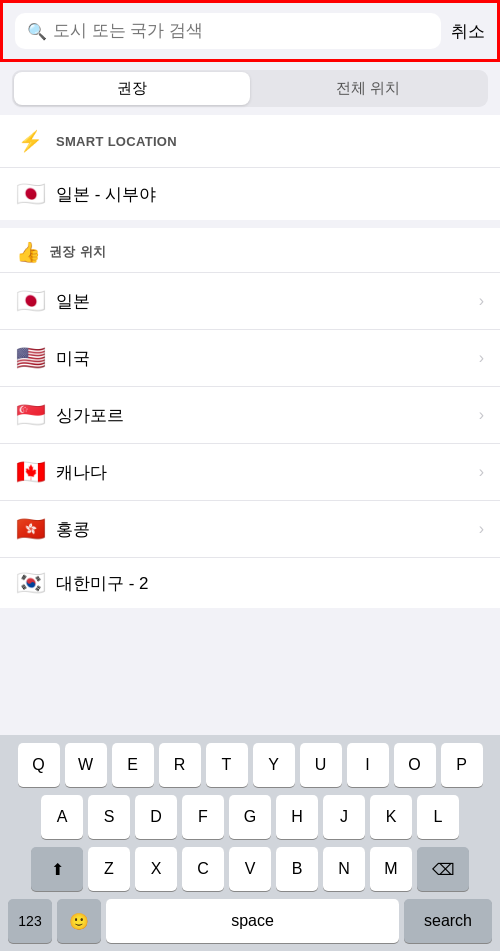 The height and width of the screenshot is (951, 500). I want to click on tab-bar: 권장 전체 위치, so click(250, 88).